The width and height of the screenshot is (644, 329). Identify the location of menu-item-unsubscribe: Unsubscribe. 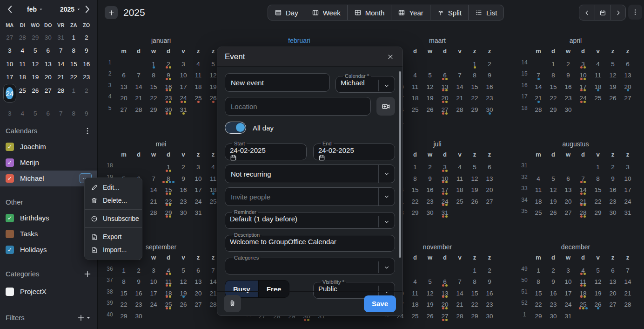
(114, 219).